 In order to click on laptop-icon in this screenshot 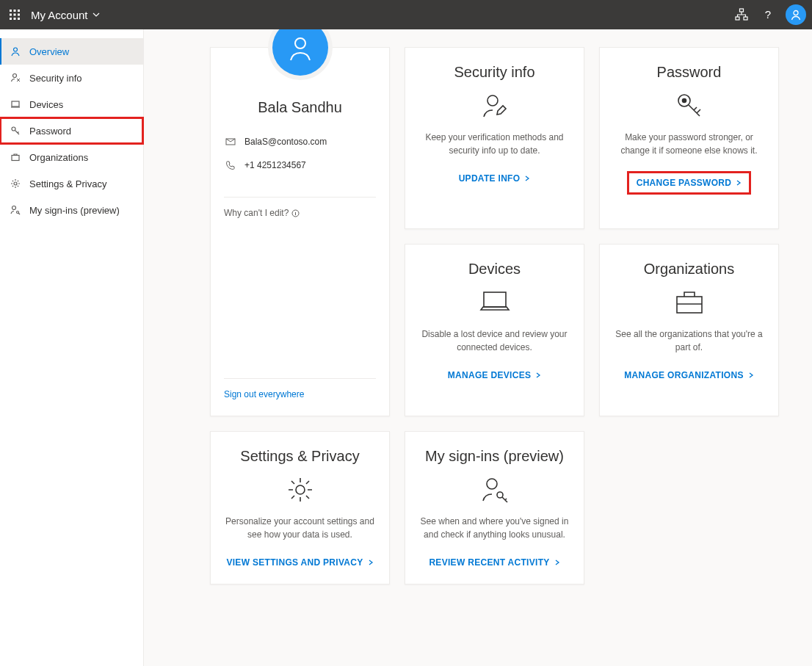, I will do `click(15, 104)`.